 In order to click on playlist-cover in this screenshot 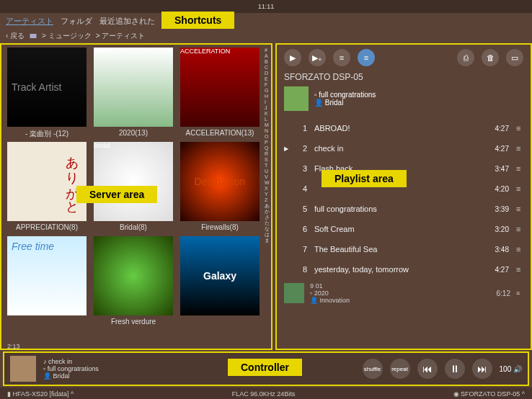, I will do `click(296, 99)`.